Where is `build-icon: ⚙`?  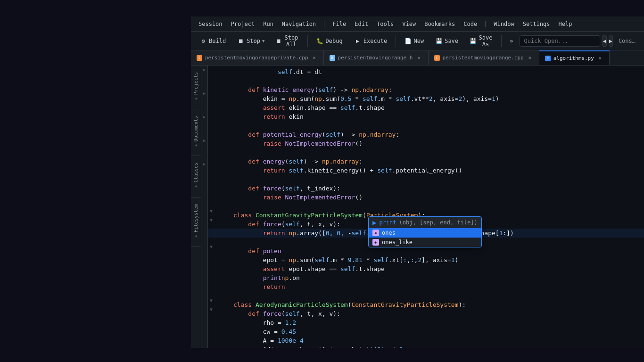 build-icon: ⚙ is located at coordinates (203, 41).